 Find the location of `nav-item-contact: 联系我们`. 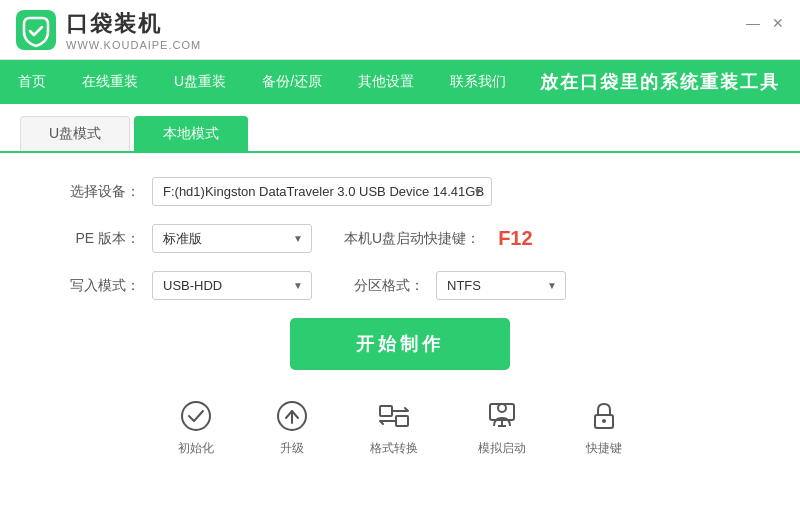

nav-item-contact: 联系我们 is located at coordinates (478, 82).